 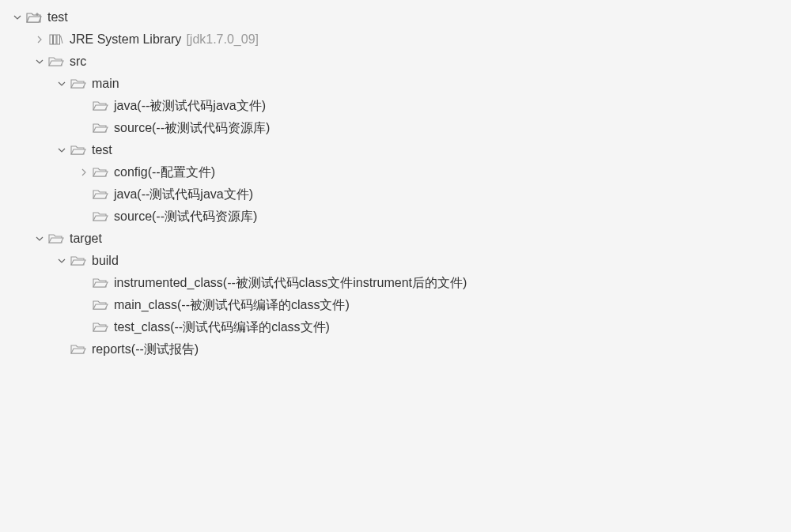 I want to click on tree-children: config(--配置文件), so click(x=423, y=194).